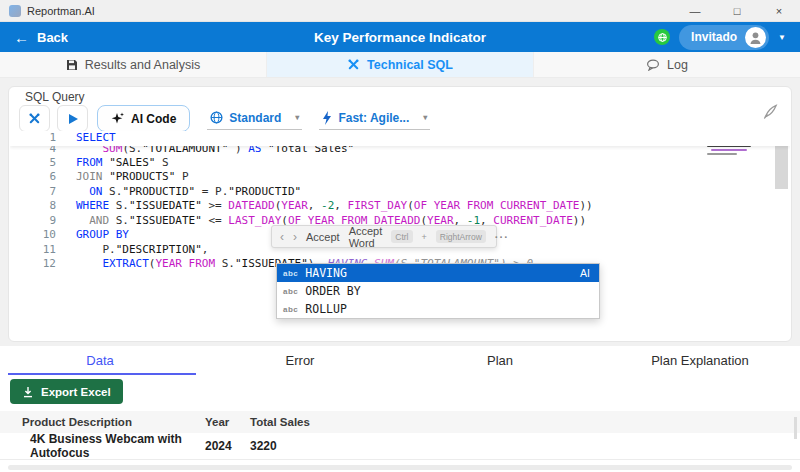 The height and width of the screenshot is (472, 800). I want to click on code-line: 5FROM "SALES" S, so click(400, 164).